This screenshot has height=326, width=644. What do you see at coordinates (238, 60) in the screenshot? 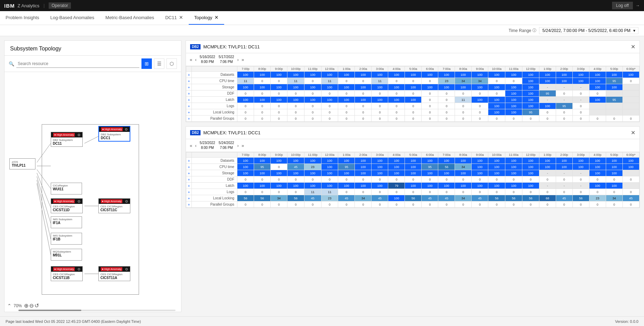
I see `heatmap1-next-button: ›` at bounding box center [238, 60].